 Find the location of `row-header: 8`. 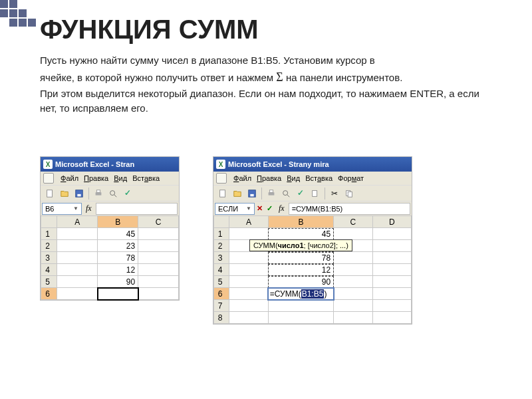

row-header: 8 is located at coordinates (222, 318).